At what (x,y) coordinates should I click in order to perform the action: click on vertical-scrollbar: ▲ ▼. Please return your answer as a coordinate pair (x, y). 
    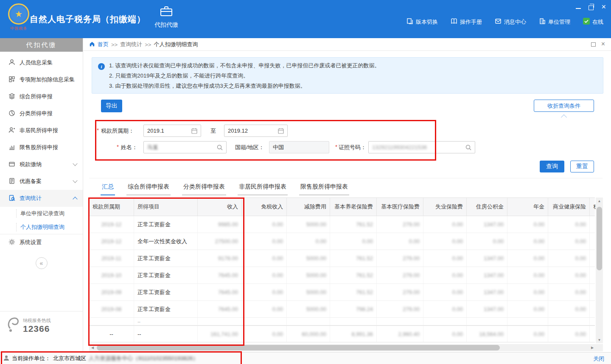
    Looking at the image, I should click on (599, 270).